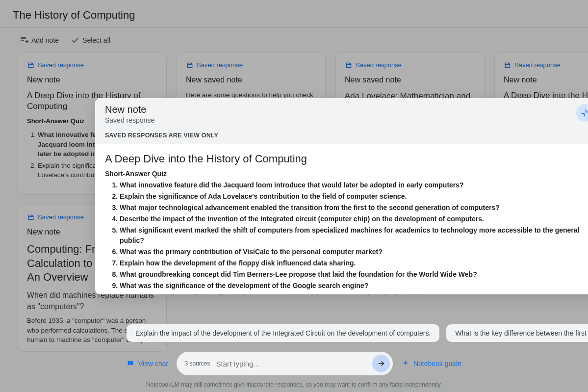  I want to click on chat-icon, so click(130, 364).